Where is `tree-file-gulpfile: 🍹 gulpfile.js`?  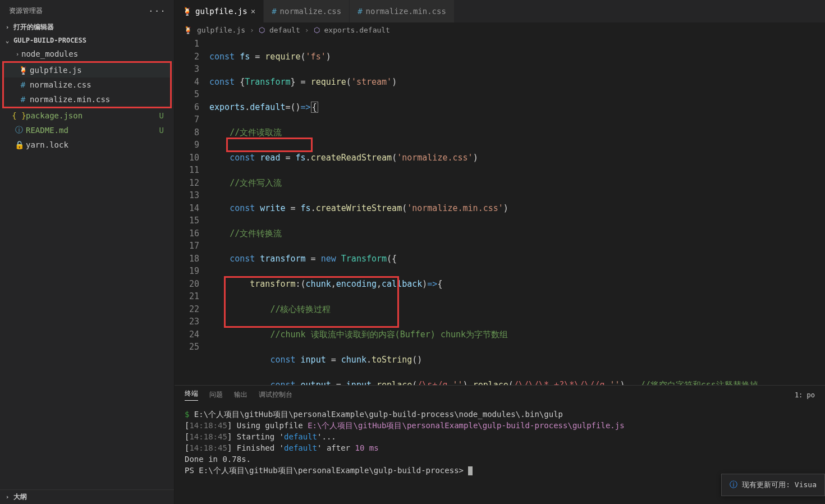
tree-file-gulpfile: 🍹 gulpfile.js is located at coordinates (87, 70).